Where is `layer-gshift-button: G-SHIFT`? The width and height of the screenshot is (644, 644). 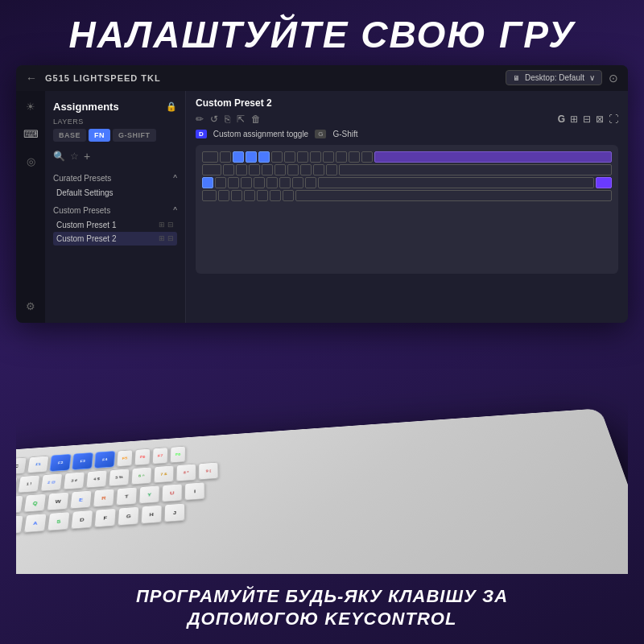 layer-gshift-button: G-SHIFT is located at coordinates (134, 135).